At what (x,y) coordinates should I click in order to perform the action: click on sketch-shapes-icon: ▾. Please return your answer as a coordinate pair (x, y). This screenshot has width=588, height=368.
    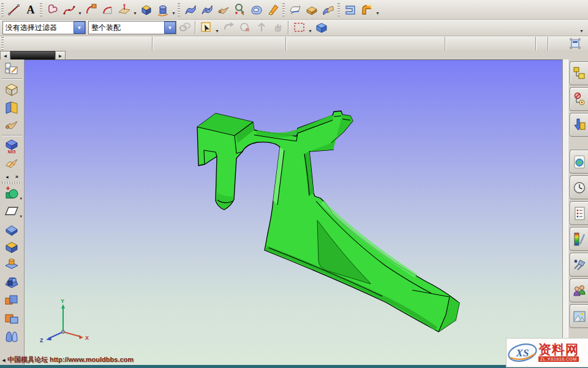
    Looking at the image, I should click on (12, 194).